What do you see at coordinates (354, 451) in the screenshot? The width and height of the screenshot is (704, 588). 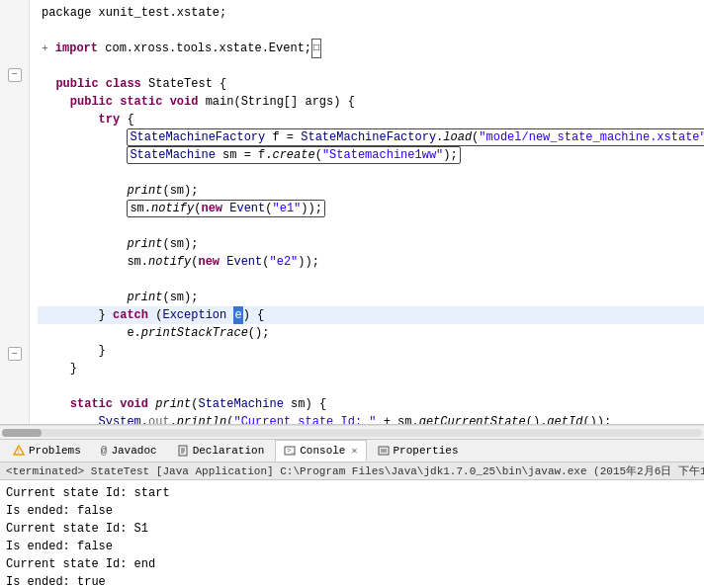 I see `tab-console-close: ✕` at bounding box center [354, 451].